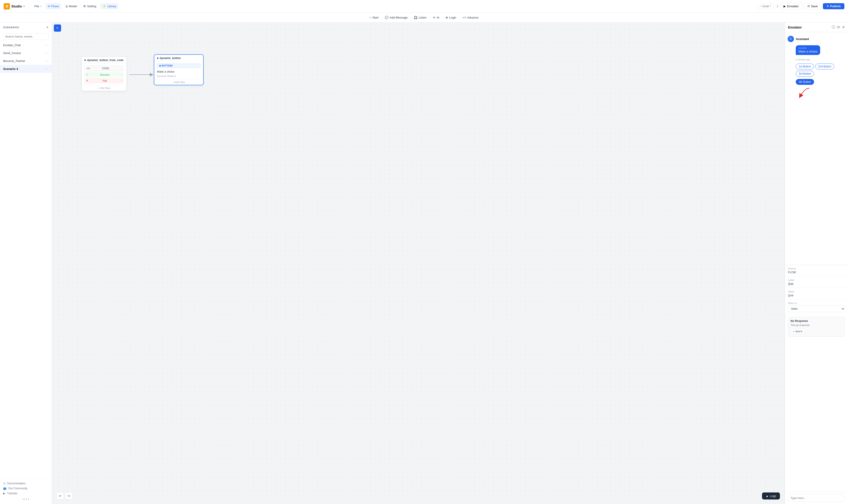 The width and height of the screenshot is (848, 504). I want to click on fail-connector: ·, so click(122, 81).